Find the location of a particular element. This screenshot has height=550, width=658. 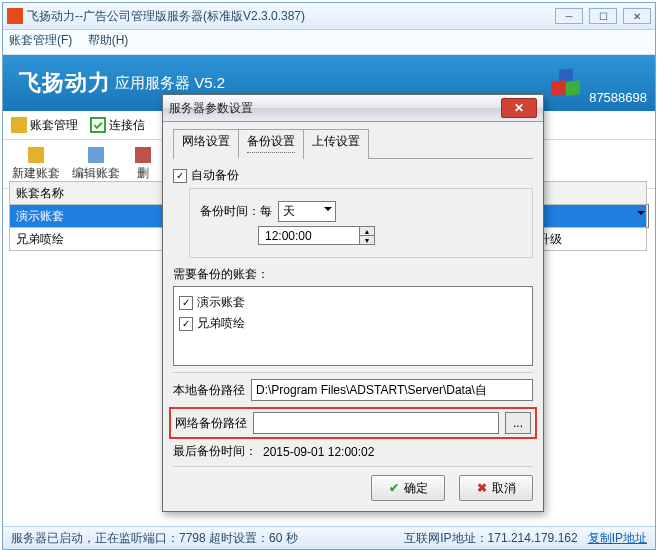

titlebar: 飞扬动力--广告公司管理版服务器(标准版V2.3.0.387) ─ ☐ ✕ is located at coordinates (329, 16).